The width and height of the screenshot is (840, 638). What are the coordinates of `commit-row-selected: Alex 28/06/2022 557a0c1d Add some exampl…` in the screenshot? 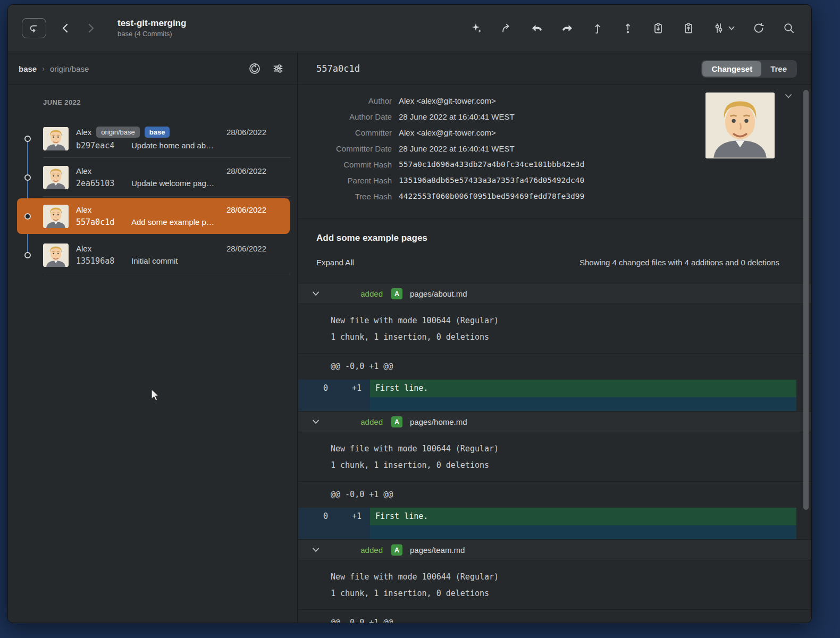 It's located at (153, 216).